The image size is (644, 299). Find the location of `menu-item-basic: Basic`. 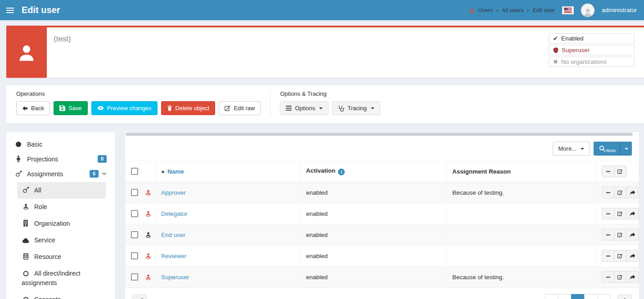

menu-item-basic: Basic is located at coordinates (60, 144).